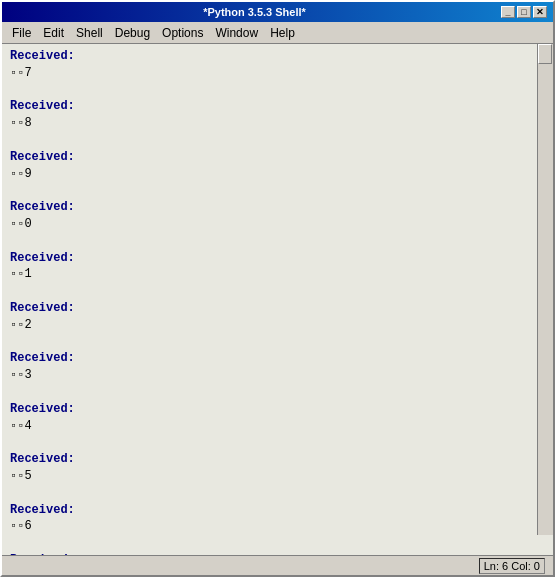  I want to click on received-value: ▫▫5, so click(278, 476).